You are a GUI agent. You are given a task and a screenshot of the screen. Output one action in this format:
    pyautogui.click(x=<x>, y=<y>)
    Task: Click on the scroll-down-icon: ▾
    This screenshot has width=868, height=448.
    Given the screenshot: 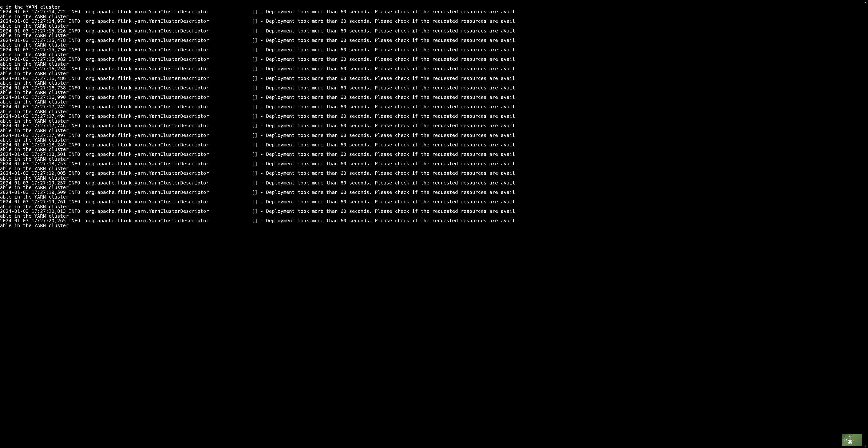 What is the action you would take?
    pyautogui.click(x=865, y=446)
    